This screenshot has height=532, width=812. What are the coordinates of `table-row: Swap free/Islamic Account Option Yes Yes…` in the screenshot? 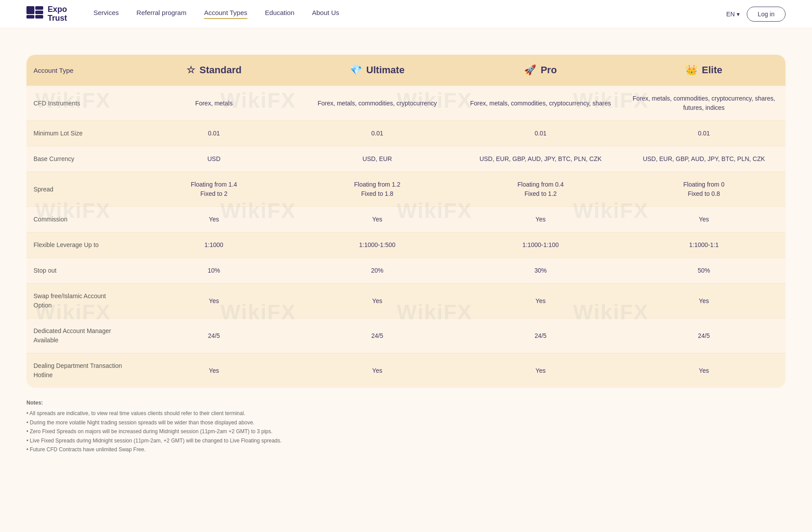 It's located at (406, 301).